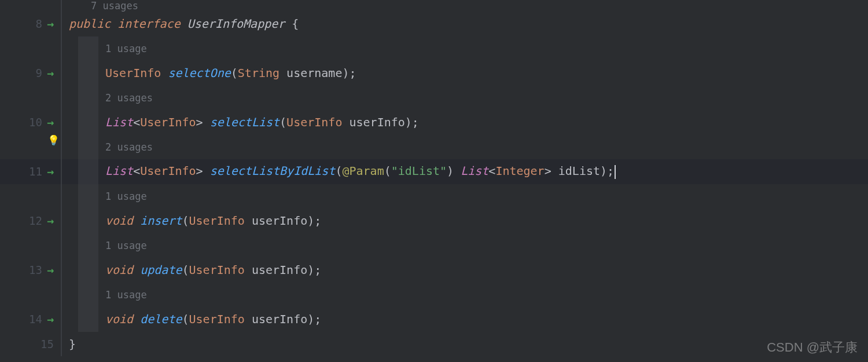  What do you see at coordinates (36, 171) in the screenshot?
I see `line-number: 11` at bounding box center [36, 171].